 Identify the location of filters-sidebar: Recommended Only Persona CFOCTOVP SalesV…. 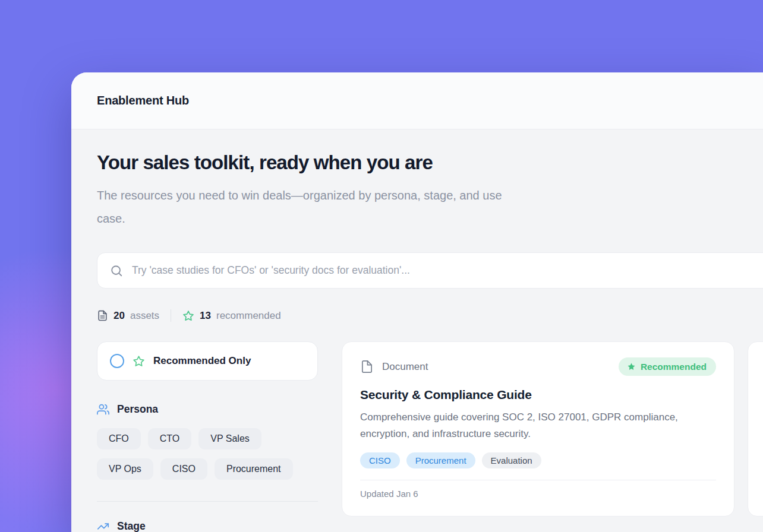
(207, 437).